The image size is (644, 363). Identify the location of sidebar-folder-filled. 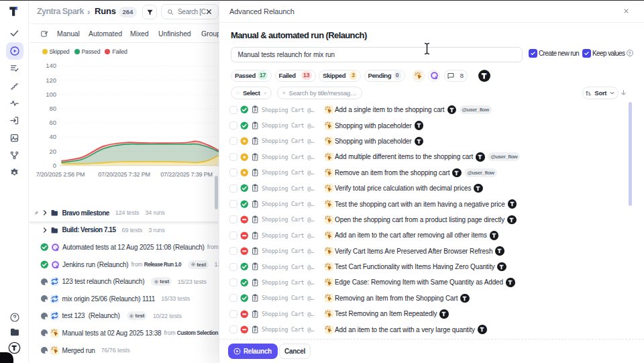
(15, 332).